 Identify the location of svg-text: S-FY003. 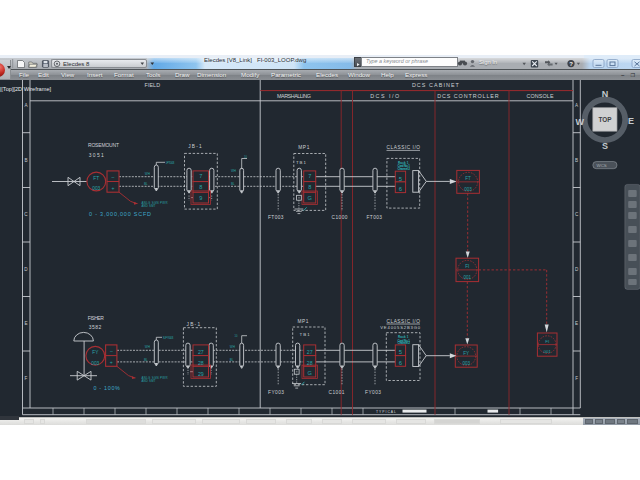
(168, 338).